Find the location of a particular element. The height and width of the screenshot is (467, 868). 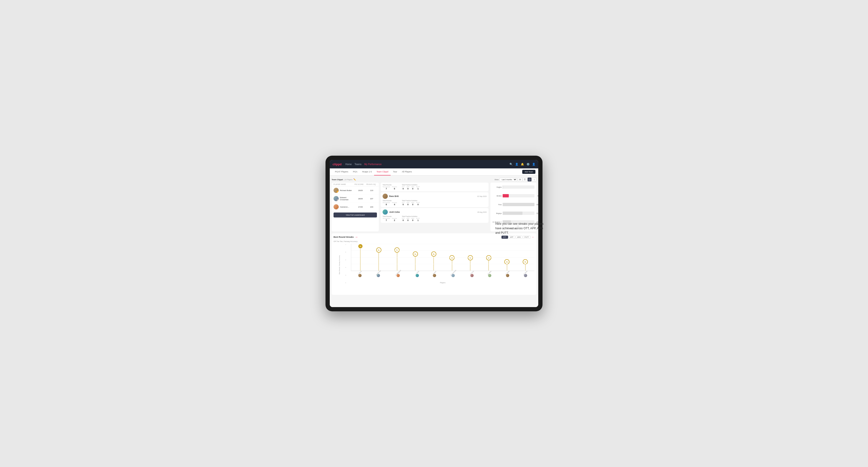

bar-label-bogeys: Bogeys is located at coordinates (497, 214).